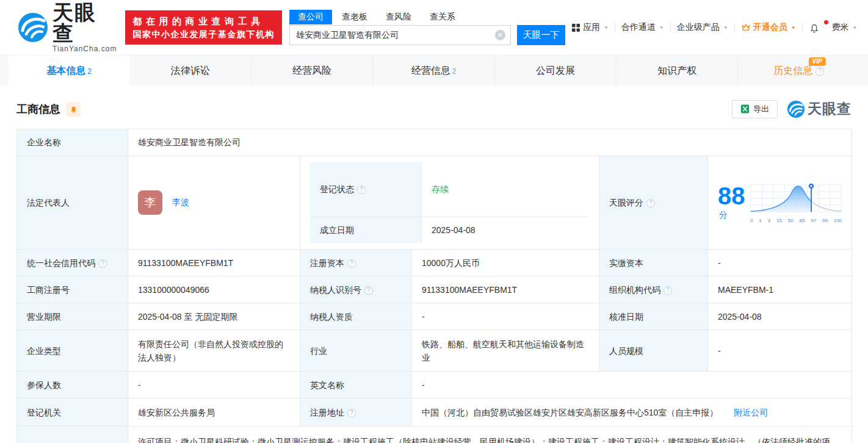 The image size is (868, 443). Describe the element at coordinates (356, 263) in the screenshot. I see `reg-capital-label: 注册资本?` at that location.